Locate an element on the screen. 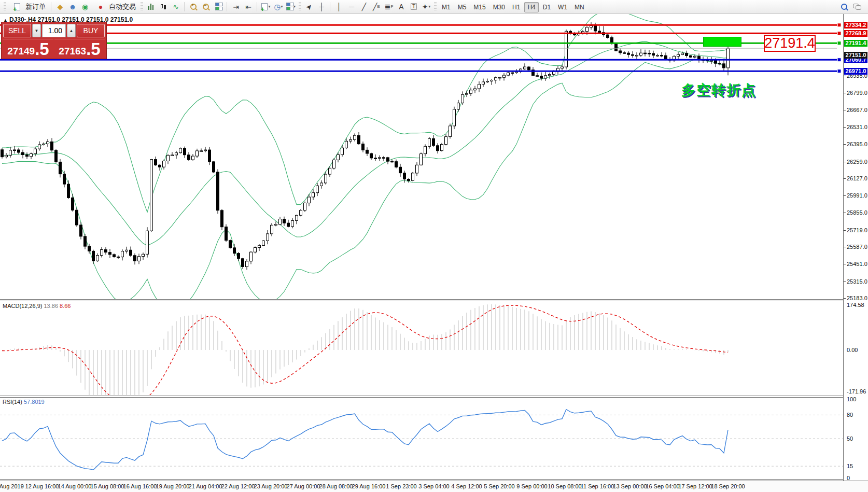 This screenshot has width=868, height=492. timeframe-group: M1M5M15M30H1H4D1W1MN is located at coordinates (513, 7).